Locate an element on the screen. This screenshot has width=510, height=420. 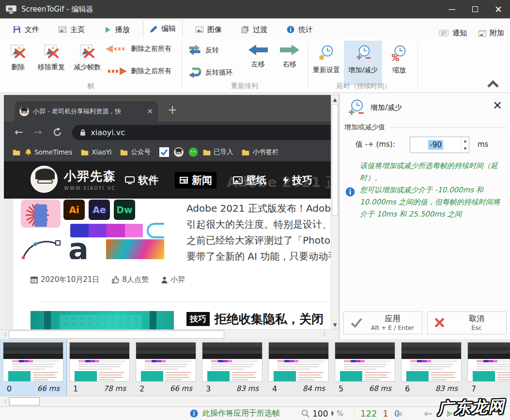
frame-duration: 66 ms is located at coordinates (48, 389).